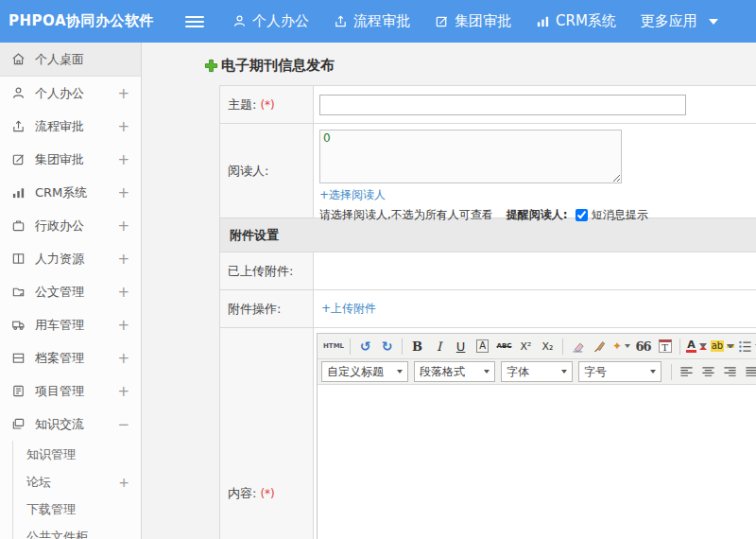 The height and width of the screenshot is (539, 756). Describe the element at coordinates (525, 346) in the screenshot. I see `superscript-button: X²` at that location.